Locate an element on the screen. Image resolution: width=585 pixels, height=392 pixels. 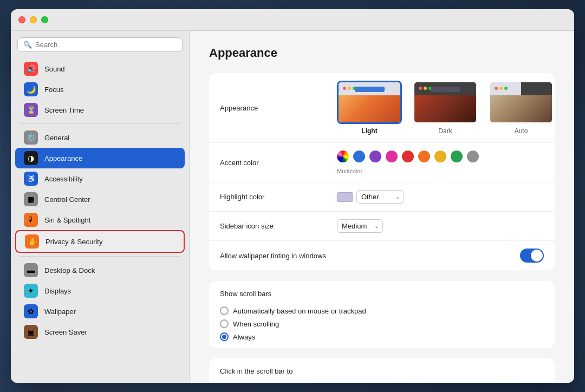
highlight-color-label: Highlight color is located at coordinates (274, 197).